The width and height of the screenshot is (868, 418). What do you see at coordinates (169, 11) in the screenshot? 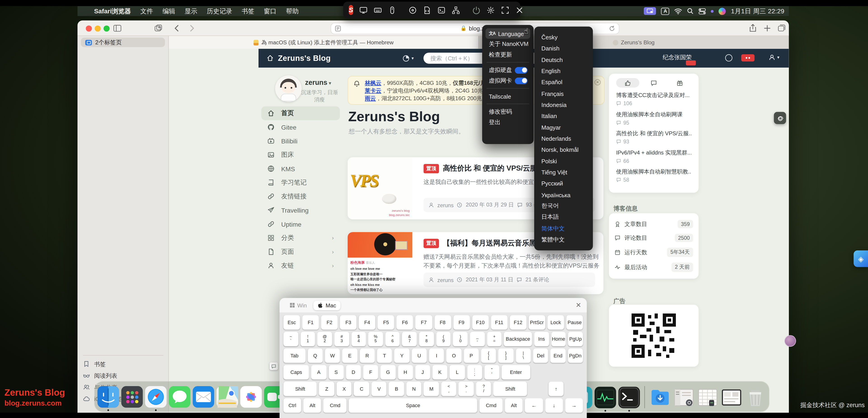
I see `menubar-item-2: 编辑` at bounding box center [169, 11].